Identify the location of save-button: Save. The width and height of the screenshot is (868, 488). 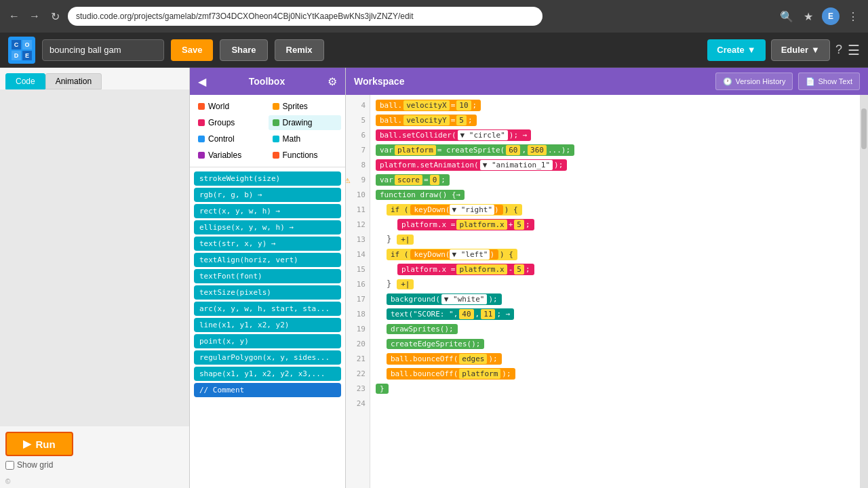
(192, 50).